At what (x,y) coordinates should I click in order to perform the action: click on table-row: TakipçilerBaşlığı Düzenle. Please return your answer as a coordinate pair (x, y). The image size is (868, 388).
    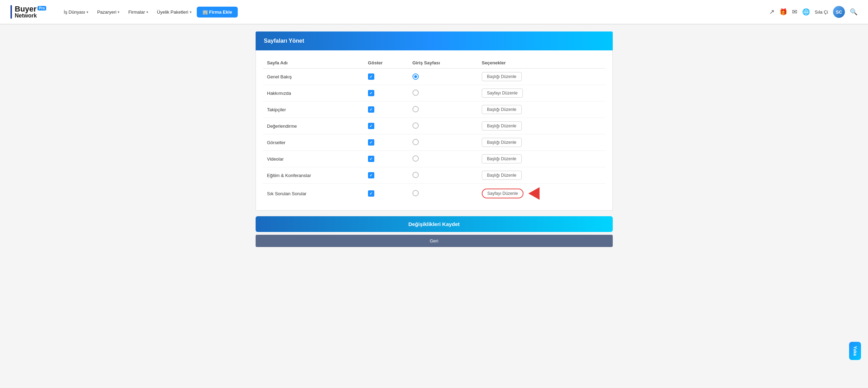
    Looking at the image, I should click on (434, 110).